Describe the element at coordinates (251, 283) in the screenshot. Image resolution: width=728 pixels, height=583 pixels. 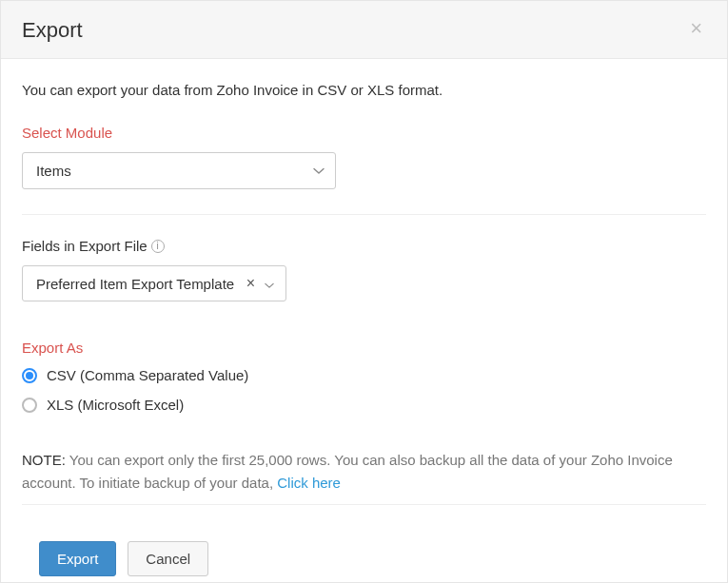
I see `clear-icon: ×` at that location.